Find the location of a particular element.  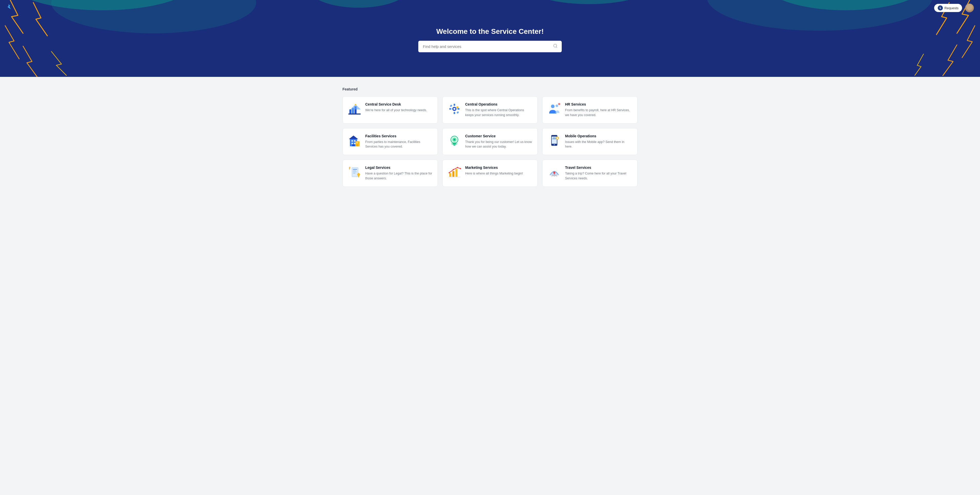

user-avatar is located at coordinates (969, 8).